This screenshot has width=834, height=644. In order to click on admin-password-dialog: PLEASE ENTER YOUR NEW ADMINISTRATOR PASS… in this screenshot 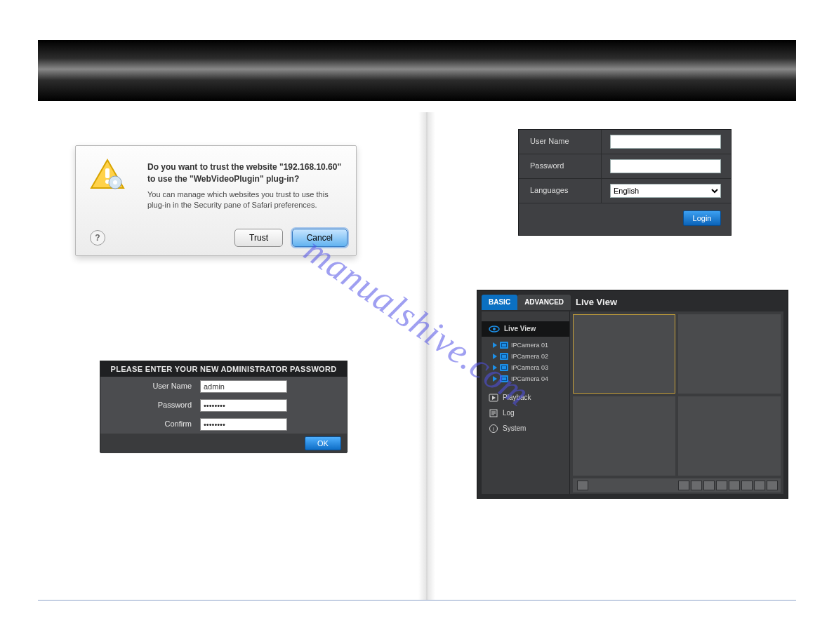, I will do `click(223, 407)`.